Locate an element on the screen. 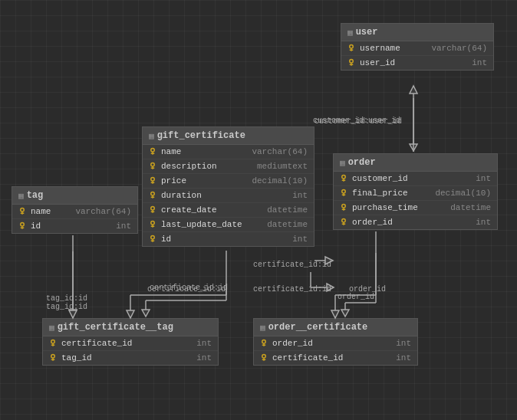 This screenshot has width=517, height=420. field-gc-price-type: decimal(10) is located at coordinates (279, 181).